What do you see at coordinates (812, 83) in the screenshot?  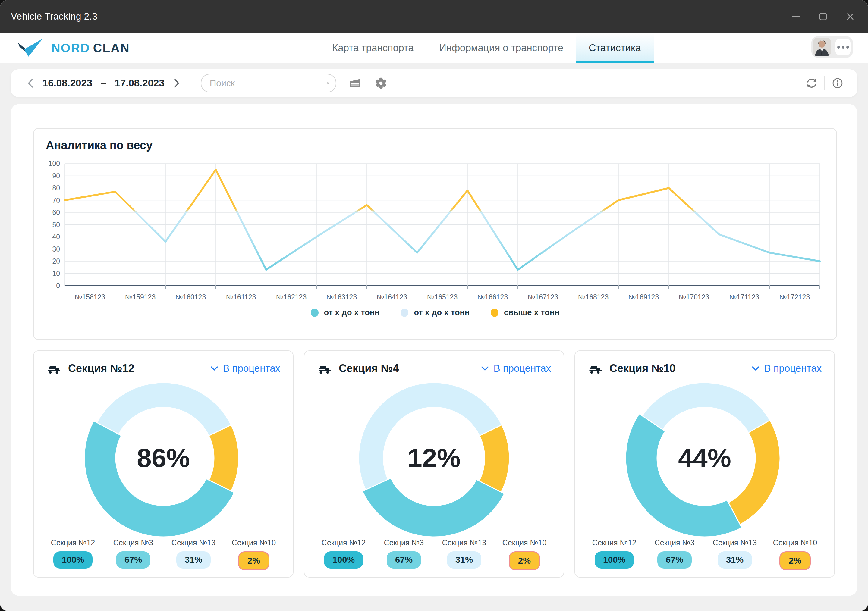 I see `refresh-button` at bounding box center [812, 83].